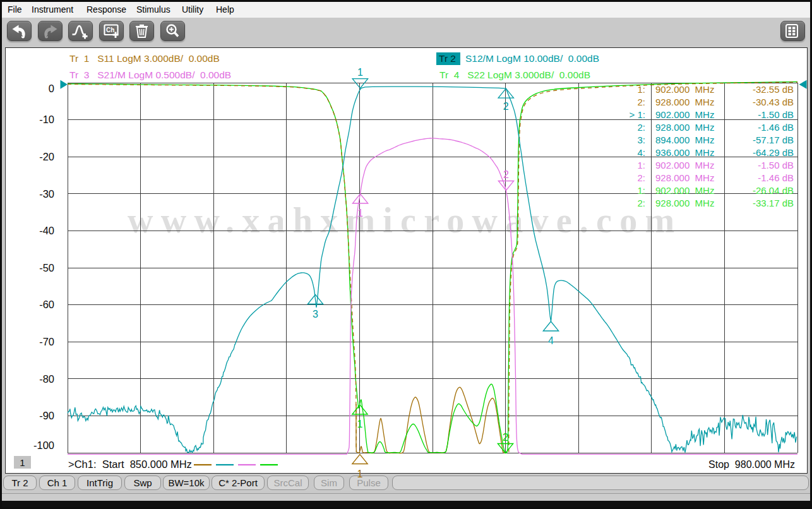 The width and height of the screenshot is (812, 509). What do you see at coordinates (145, 58) in the screenshot?
I see `svg-text:Tr 1 S11 LogM 3.000dB/ 0.0: Tr 1 S11 LogM 3.000dB/ 0.00dB` at bounding box center [145, 58].